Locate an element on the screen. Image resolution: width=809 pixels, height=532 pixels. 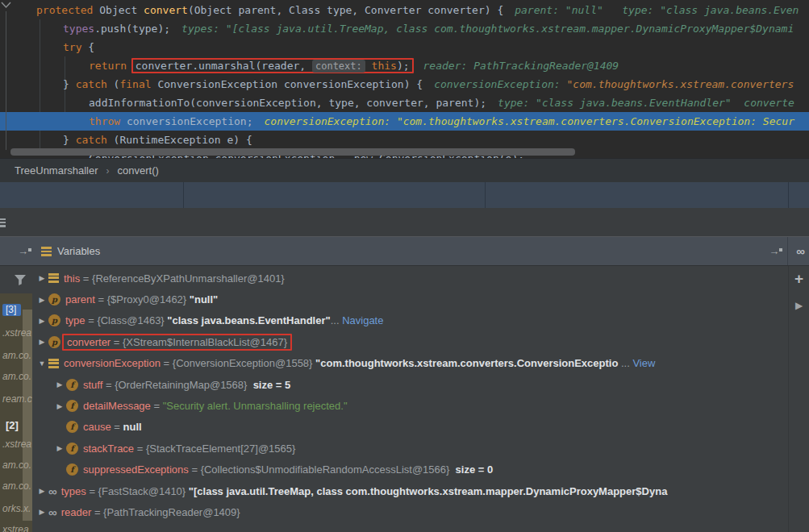
parameter-icon: p is located at coordinates (55, 321).